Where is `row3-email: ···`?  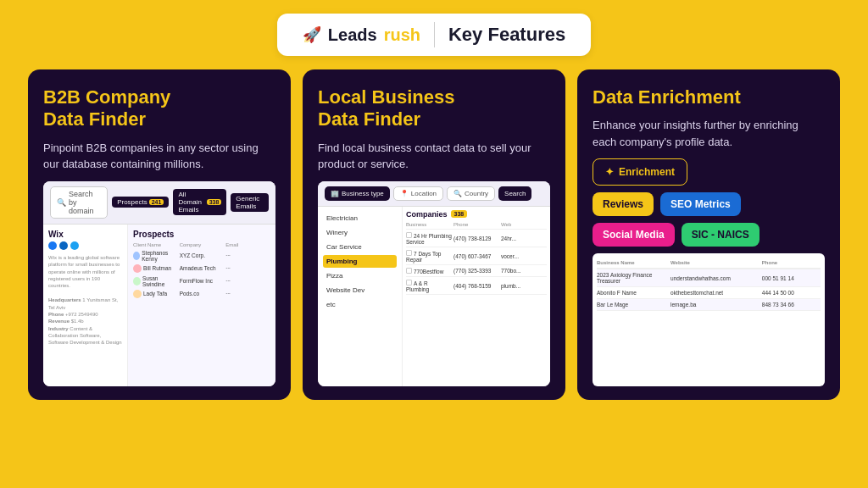
row3-email: ··· is located at coordinates (248, 281).